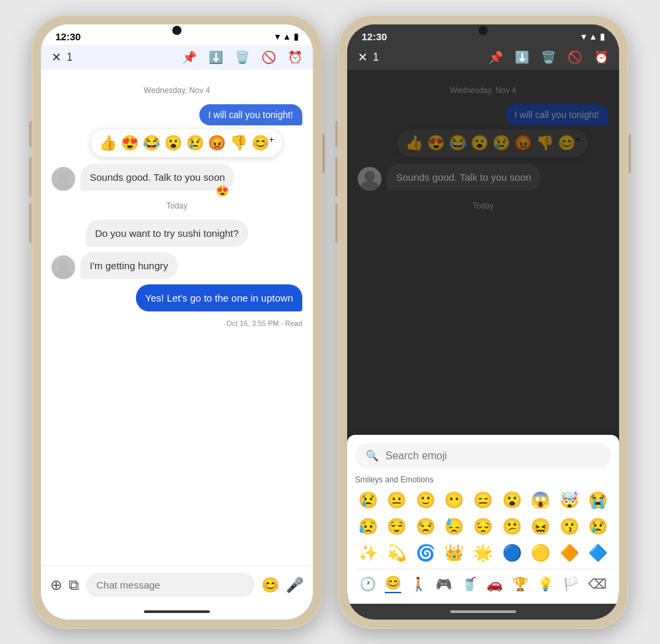 The width and height of the screenshot is (660, 644). I want to click on emoji-20: 💫, so click(397, 553).